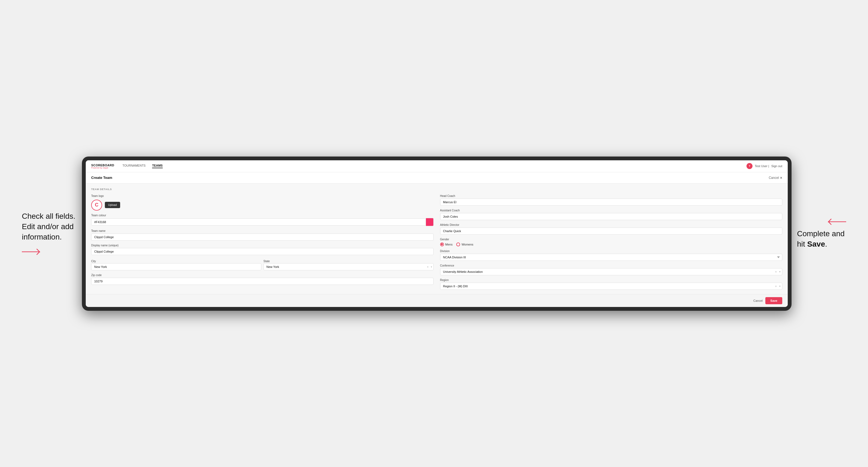  I want to click on nav-links: TOURNAMENTS TEAMS, so click(434, 166).